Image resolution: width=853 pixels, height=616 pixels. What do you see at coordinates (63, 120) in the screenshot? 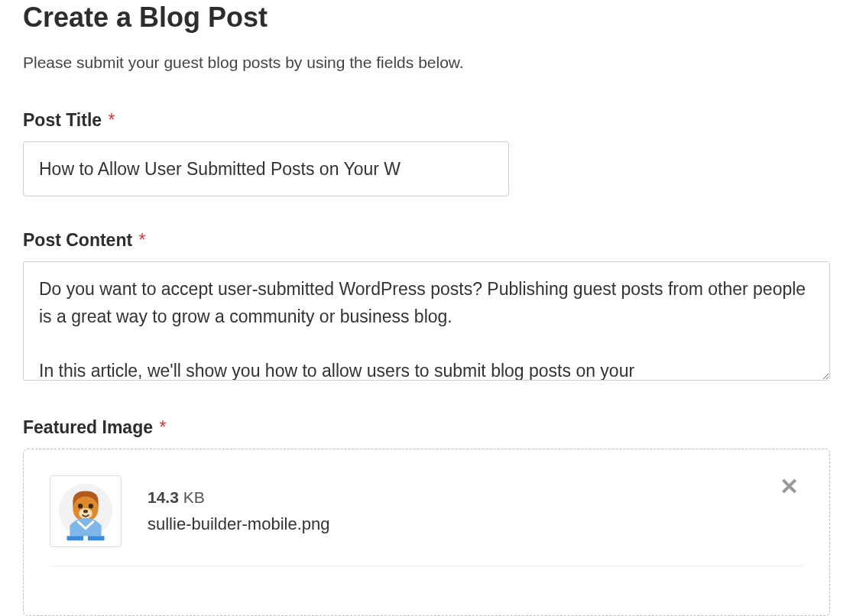
I see `post-title-label-text: Post Title` at bounding box center [63, 120].